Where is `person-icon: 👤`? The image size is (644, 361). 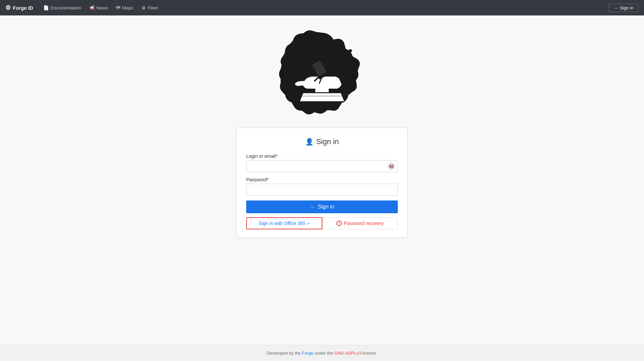 person-icon: 👤 is located at coordinates (309, 142).